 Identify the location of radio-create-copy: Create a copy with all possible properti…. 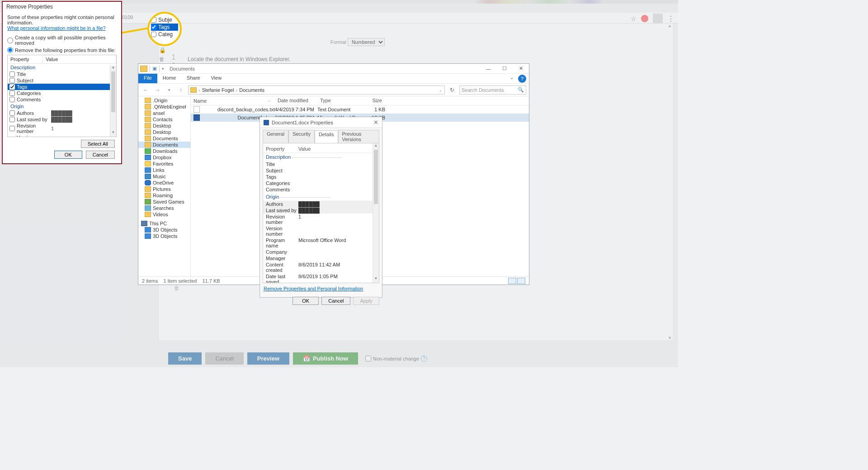
(62, 40).